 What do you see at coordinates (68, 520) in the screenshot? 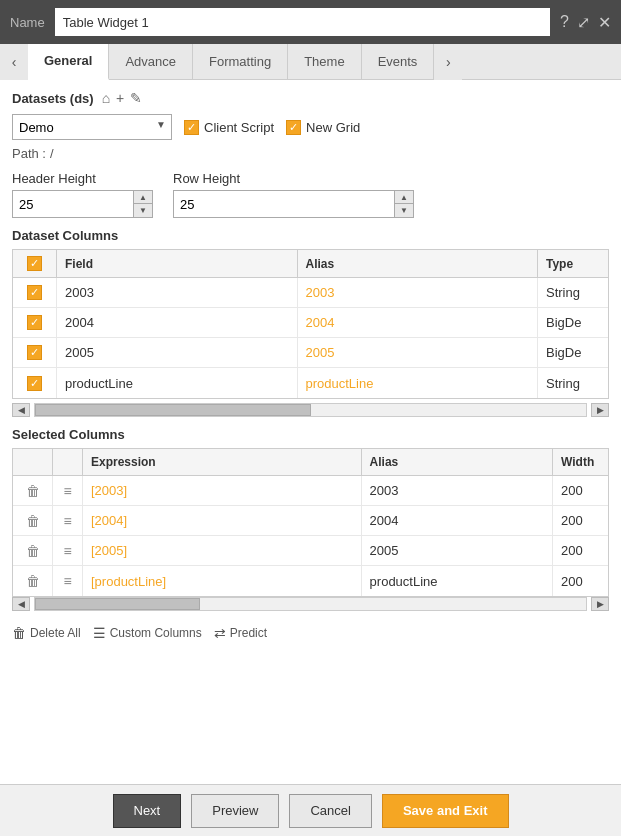
I see `sel-drag-1: ≡` at bounding box center [68, 520].